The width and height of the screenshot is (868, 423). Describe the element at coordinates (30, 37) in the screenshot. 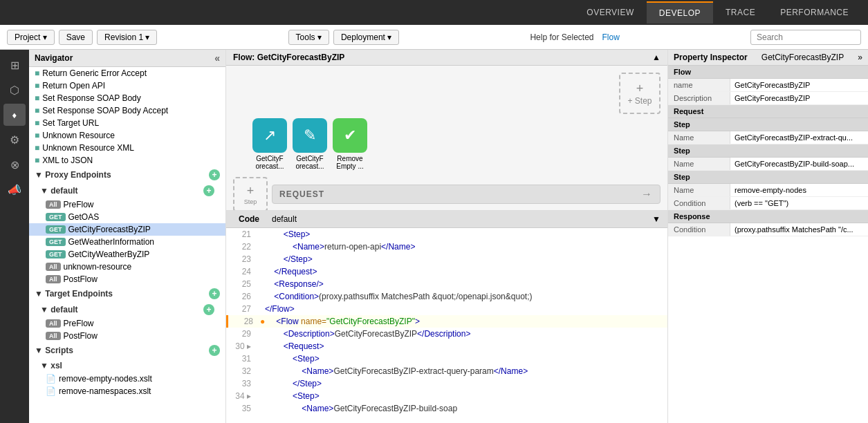

I see `project-button: Project ▾` at that location.